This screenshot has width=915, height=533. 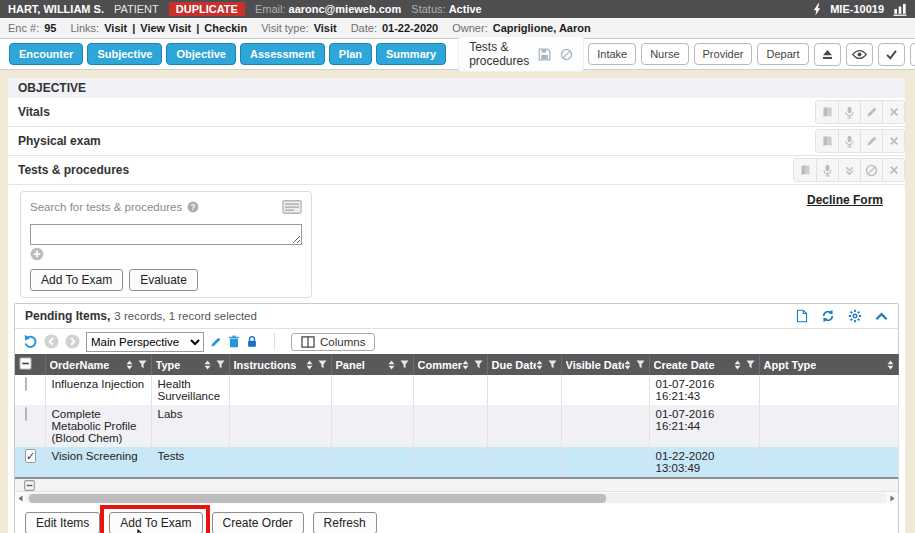 What do you see at coordinates (456, 170) in the screenshot?
I see `section-tests-procedures: Tests & procedures` at bounding box center [456, 170].